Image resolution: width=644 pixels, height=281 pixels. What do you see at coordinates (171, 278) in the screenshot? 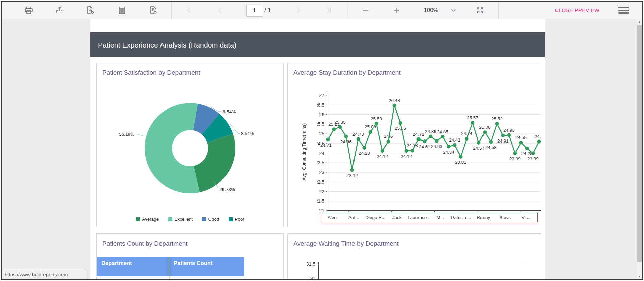
I see `table-row` at bounding box center [171, 278].